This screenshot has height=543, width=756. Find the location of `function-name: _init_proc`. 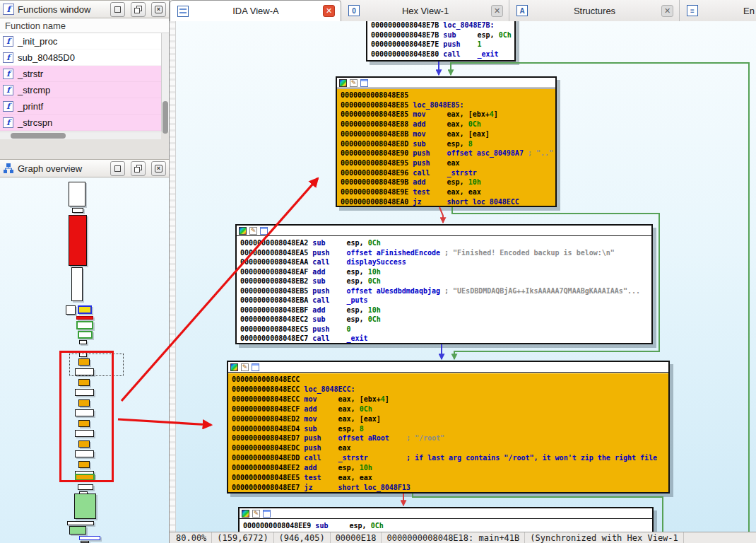

function-name: _init_proc is located at coordinates (37, 41).